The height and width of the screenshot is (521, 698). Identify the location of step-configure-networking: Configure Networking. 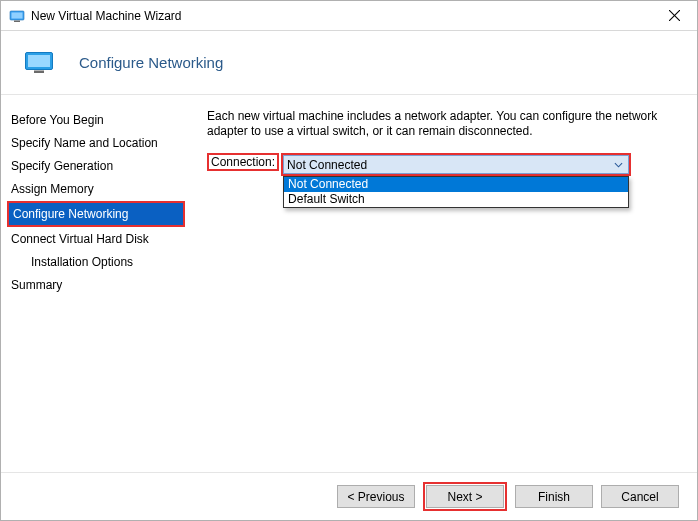
(96, 214).